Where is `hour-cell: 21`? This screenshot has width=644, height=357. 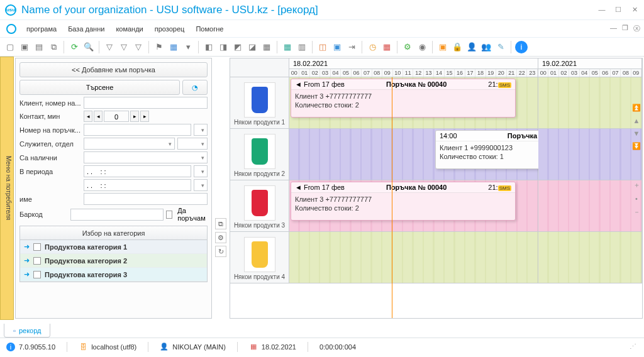 hour-cell: 21 is located at coordinates (512, 73).